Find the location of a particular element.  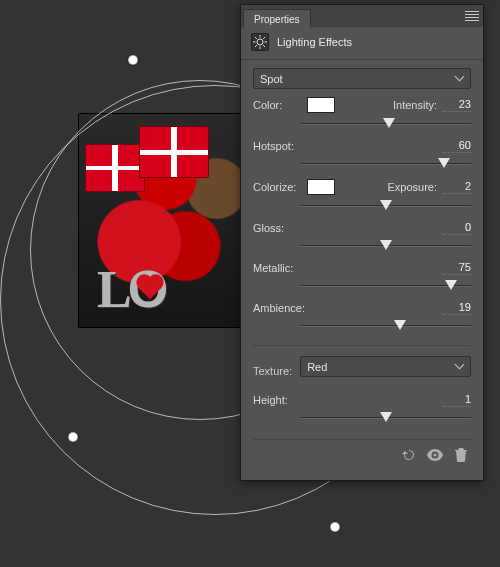

height-slider is located at coordinates (386, 418).